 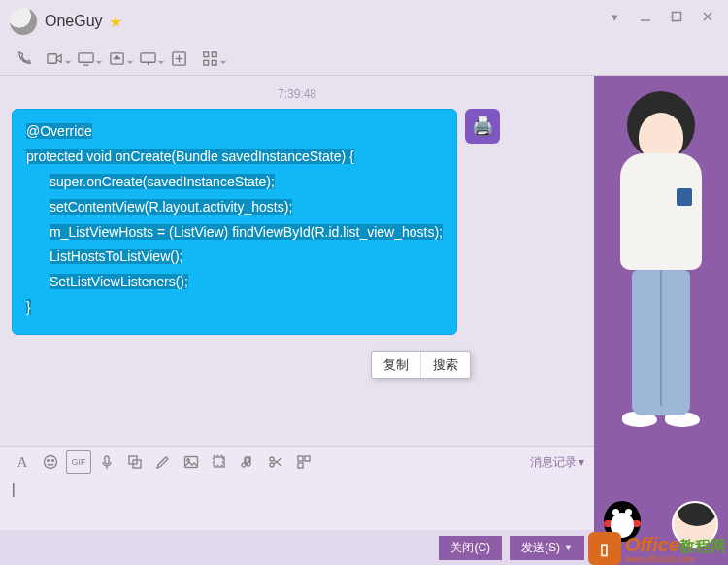 What do you see at coordinates (614, 17) in the screenshot?
I see `window-dropdown: ▾` at bounding box center [614, 17].